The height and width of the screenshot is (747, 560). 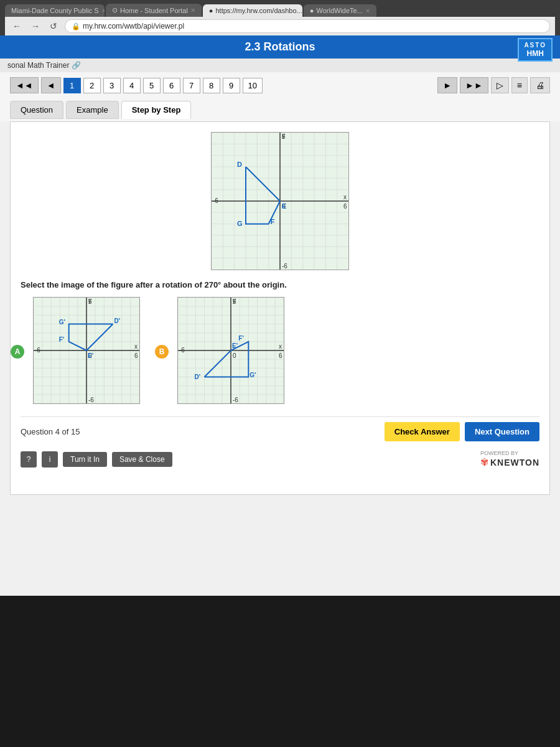 What do you see at coordinates (259, 11) in the screenshot?
I see `tab-label: https://my.hrw.com/dashbo...` at bounding box center [259, 11].